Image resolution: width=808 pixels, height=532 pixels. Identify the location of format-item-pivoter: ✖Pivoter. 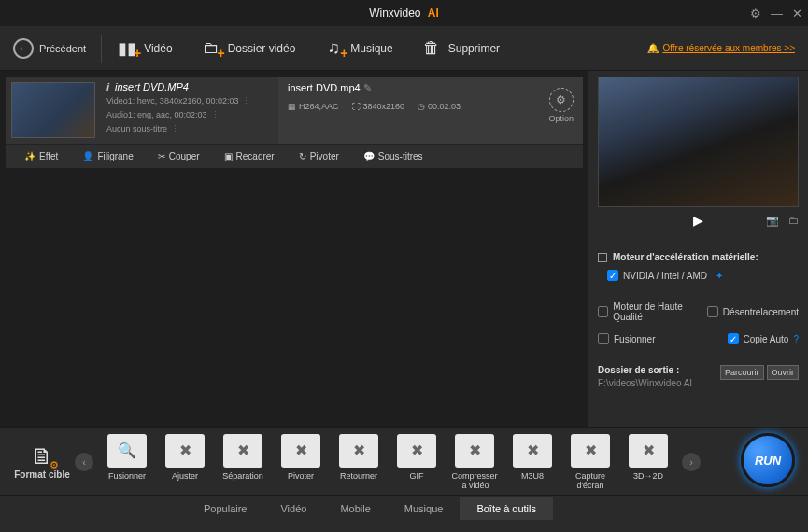
(301, 462).